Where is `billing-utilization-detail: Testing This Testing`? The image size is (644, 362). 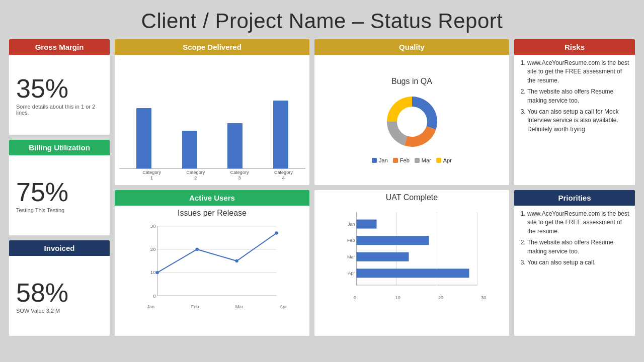
billing-utilization-detail: Testing This Testing is located at coordinates (59, 210).